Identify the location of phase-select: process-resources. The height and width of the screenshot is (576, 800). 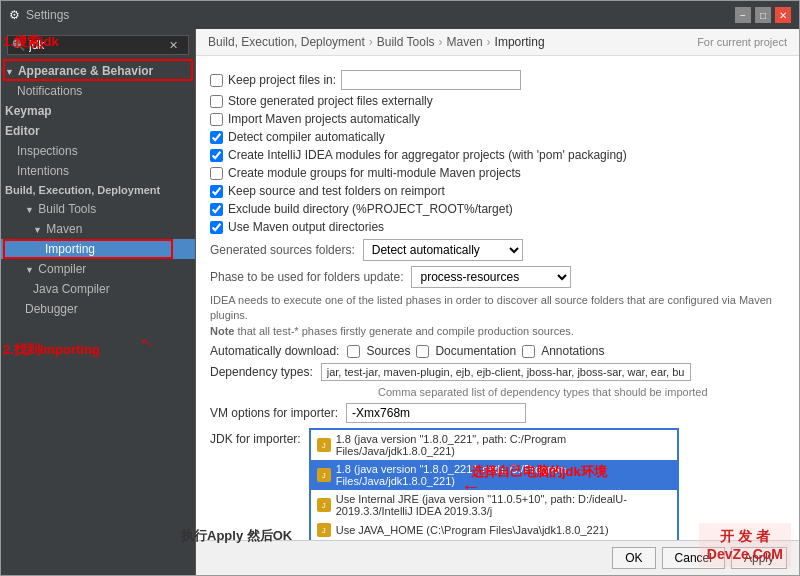
(491, 277).